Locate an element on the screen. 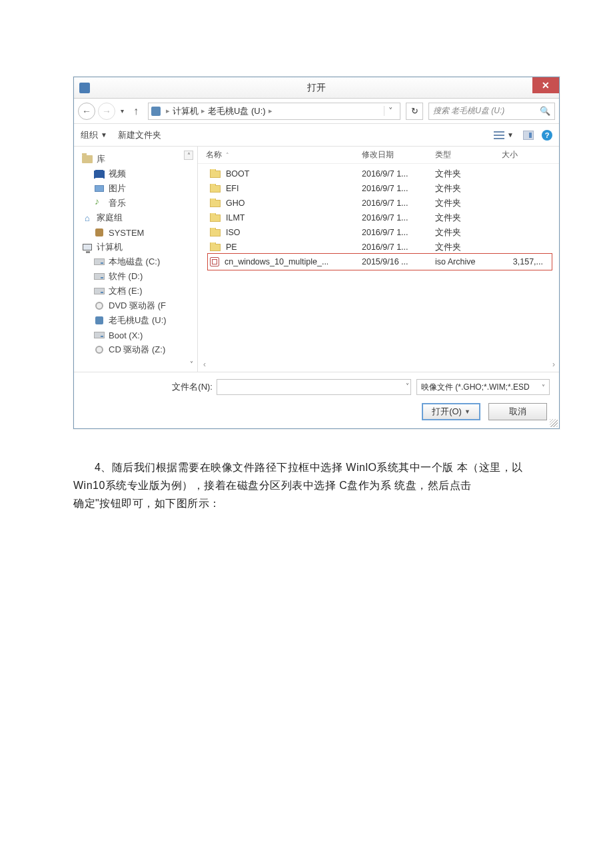 Image resolution: width=613 pixels, height=868 pixels. file-name: GHO is located at coordinates (235, 203).